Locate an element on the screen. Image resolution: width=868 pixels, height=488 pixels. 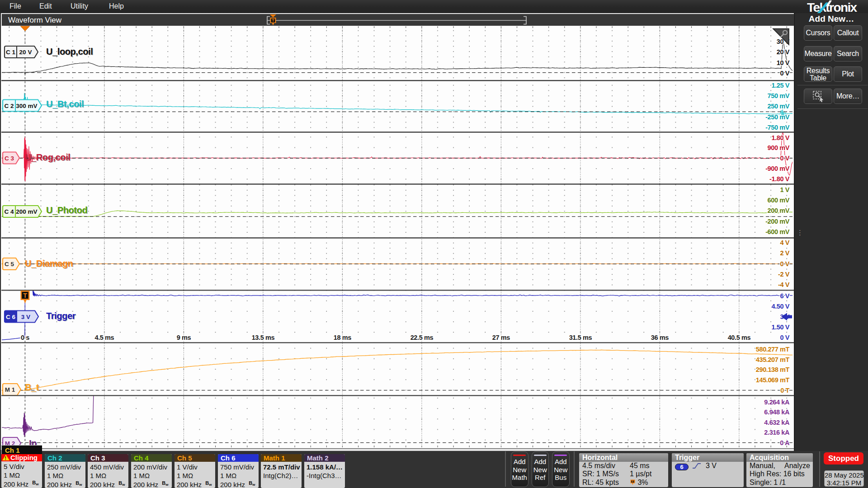
svg-text: 750 mV is located at coordinates (778, 96).